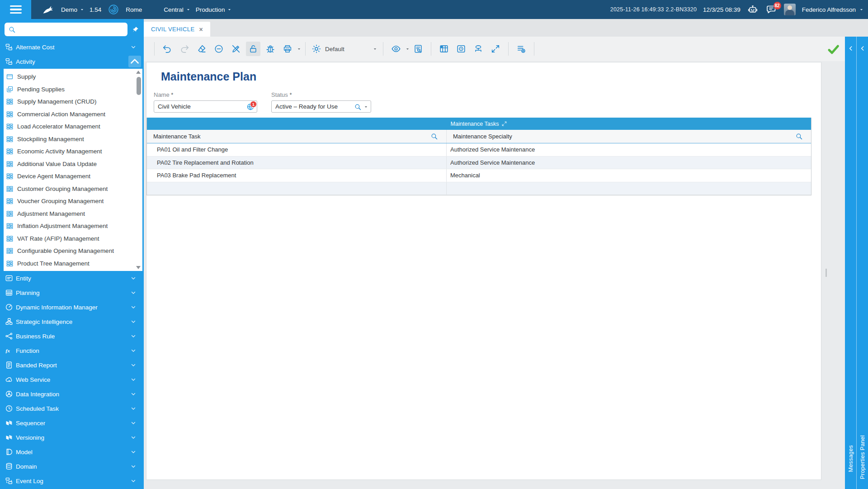 The height and width of the screenshot is (489, 868). I want to click on table-row: PA02 Tire Replacement and RotationAuthor…, so click(479, 163).